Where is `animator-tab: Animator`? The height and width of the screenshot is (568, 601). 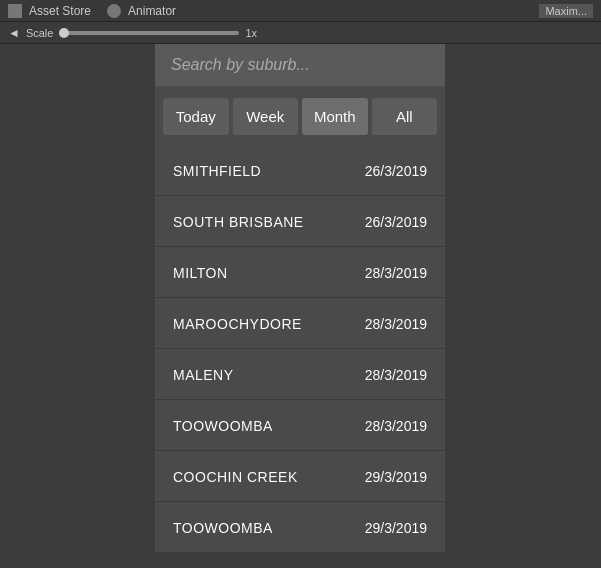
animator-tab: Animator is located at coordinates (142, 11).